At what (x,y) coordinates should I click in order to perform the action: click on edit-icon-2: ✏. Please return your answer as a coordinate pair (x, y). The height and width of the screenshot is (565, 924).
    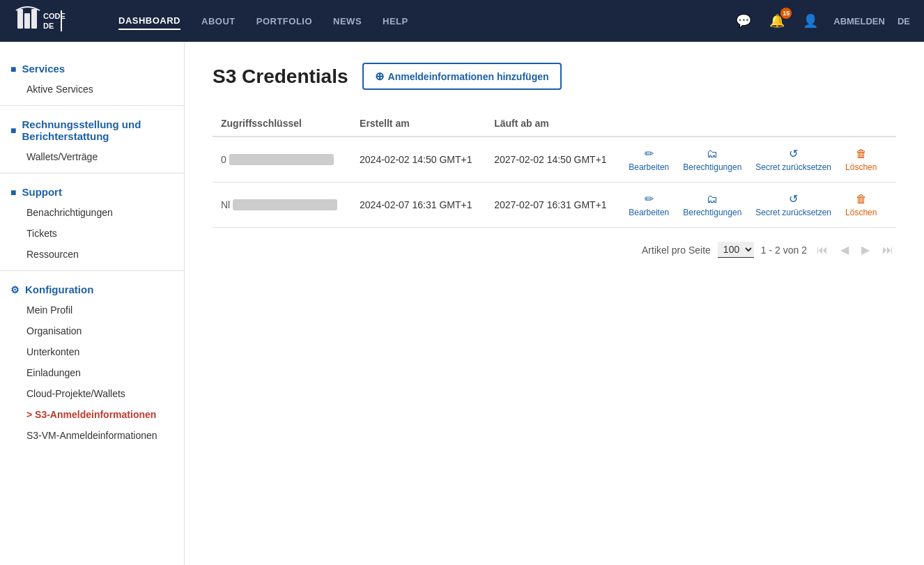
    Looking at the image, I should click on (649, 199).